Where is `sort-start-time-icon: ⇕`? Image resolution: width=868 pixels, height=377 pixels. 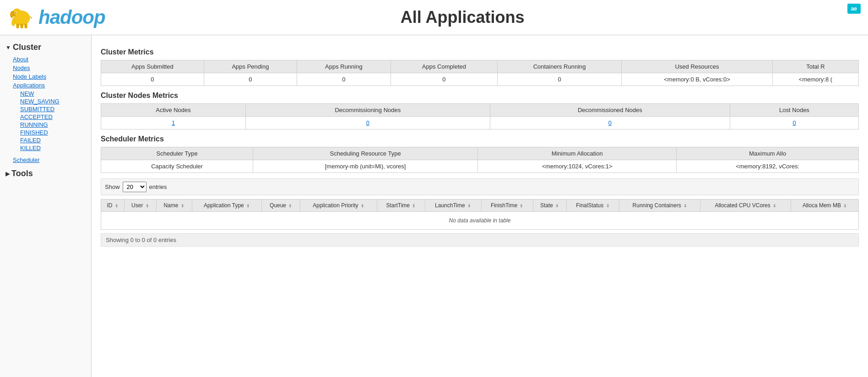
sort-start-time-icon: ⇕ is located at coordinates (414, 206).